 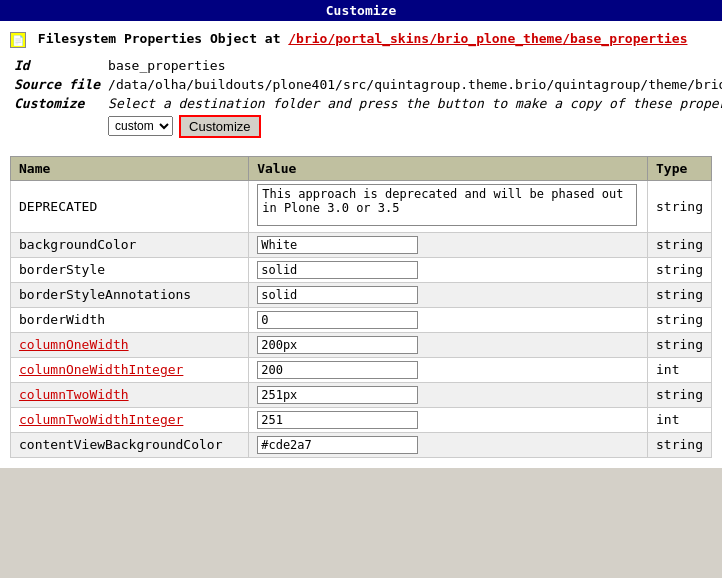 I want to click on breadcrumb-prefix: Filesystem Properties Object at, so click(x=160, y=38).